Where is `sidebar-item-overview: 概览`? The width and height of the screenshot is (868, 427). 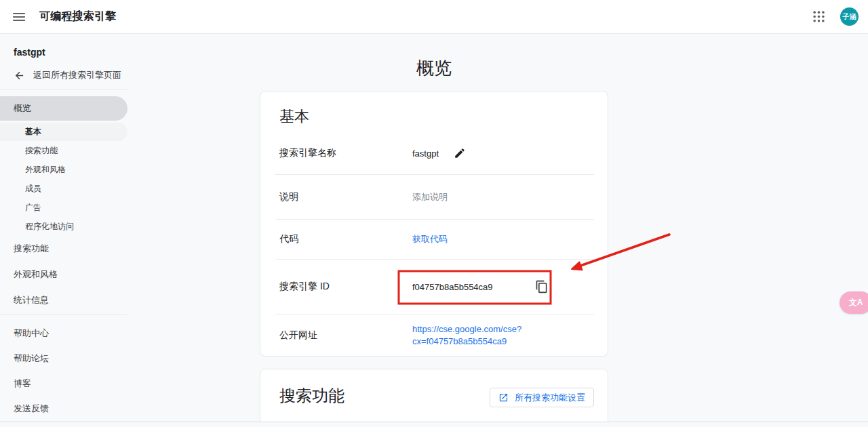
sidebar-item-overview: 概览 is located at coordinates (64, 108).